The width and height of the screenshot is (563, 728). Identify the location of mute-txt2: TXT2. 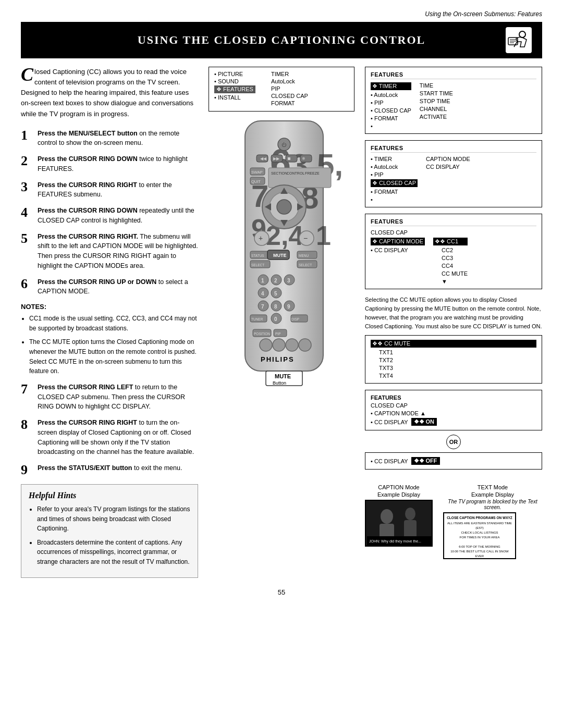
(454, 360).